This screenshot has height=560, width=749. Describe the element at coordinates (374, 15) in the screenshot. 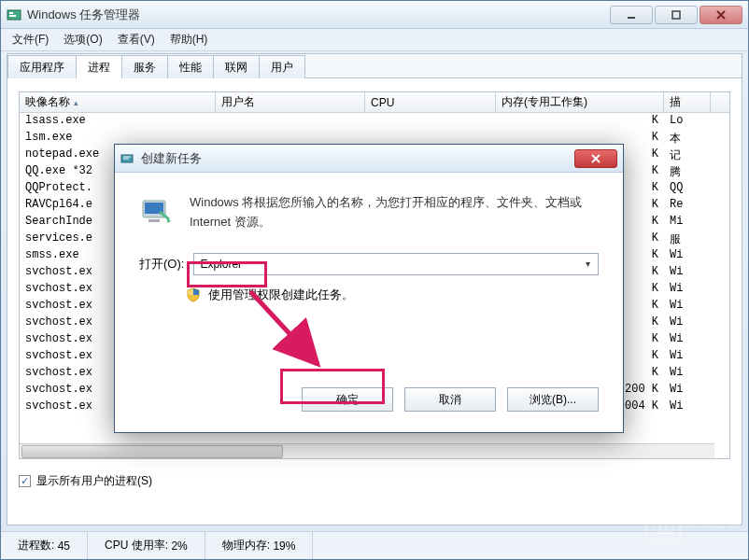

I see `titlebar: Windows 任务管理器` at that location.